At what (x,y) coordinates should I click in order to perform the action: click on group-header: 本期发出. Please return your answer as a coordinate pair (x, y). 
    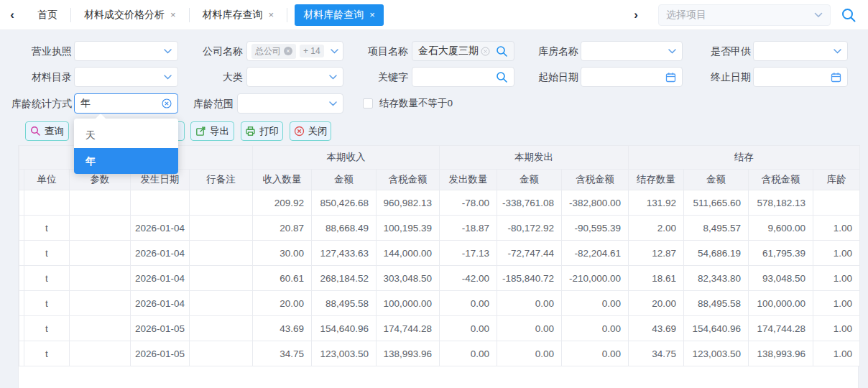
    Looking at the image, I should click on (535, 158).